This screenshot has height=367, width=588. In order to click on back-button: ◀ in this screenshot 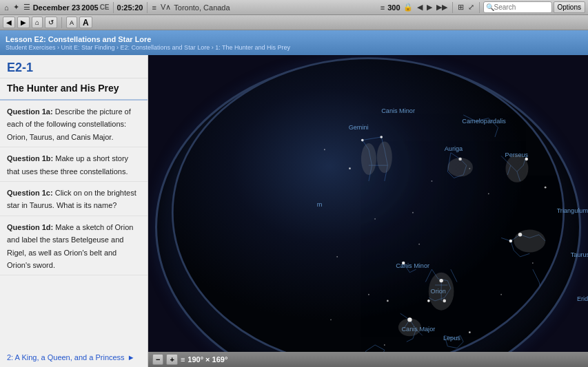, I will do `click(9, 22)`.